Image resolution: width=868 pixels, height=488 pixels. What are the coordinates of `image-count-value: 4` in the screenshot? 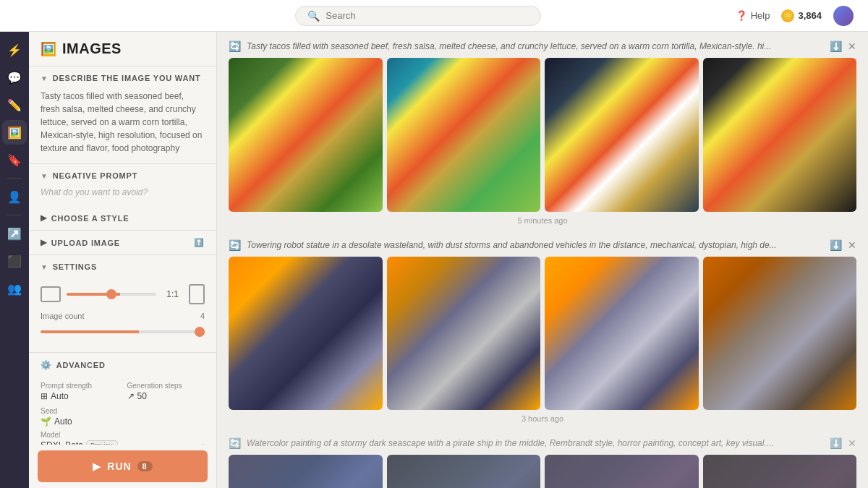 It's located at (203, 316).